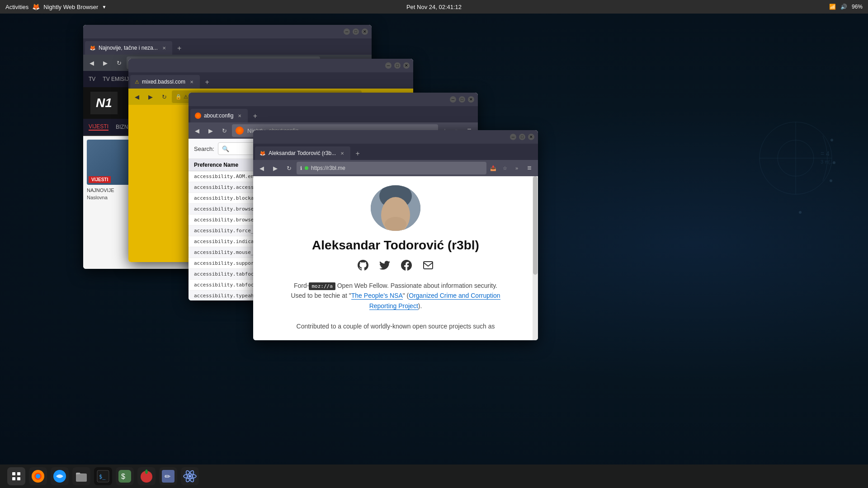  I want to click on r3bl-url-input: ℹ https://r3bl.me, so click(392, 168).